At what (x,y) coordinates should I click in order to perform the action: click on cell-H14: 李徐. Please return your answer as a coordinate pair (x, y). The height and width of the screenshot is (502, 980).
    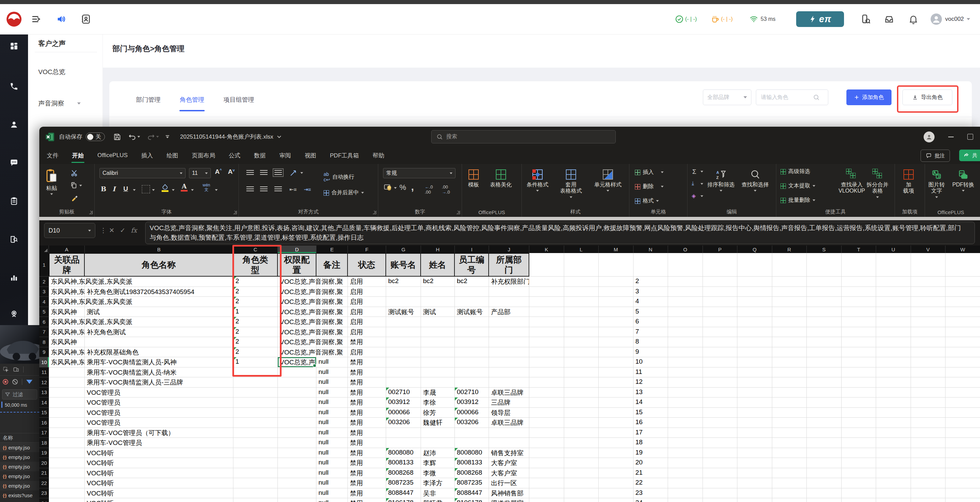
    Looking at the image, I should click on (438, 402).